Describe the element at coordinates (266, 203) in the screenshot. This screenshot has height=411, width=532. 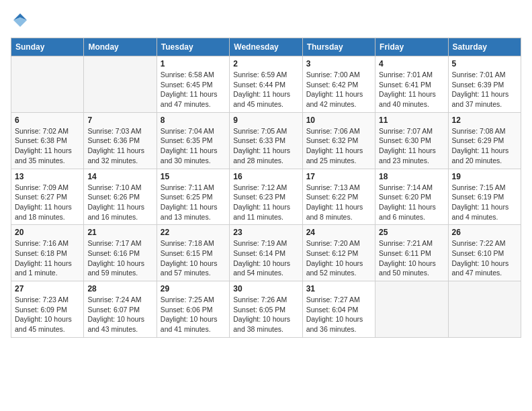
I see `day-info: Sunrise: 7:12 AM Sunset: 6:23 PM Dayligh…` at that location.